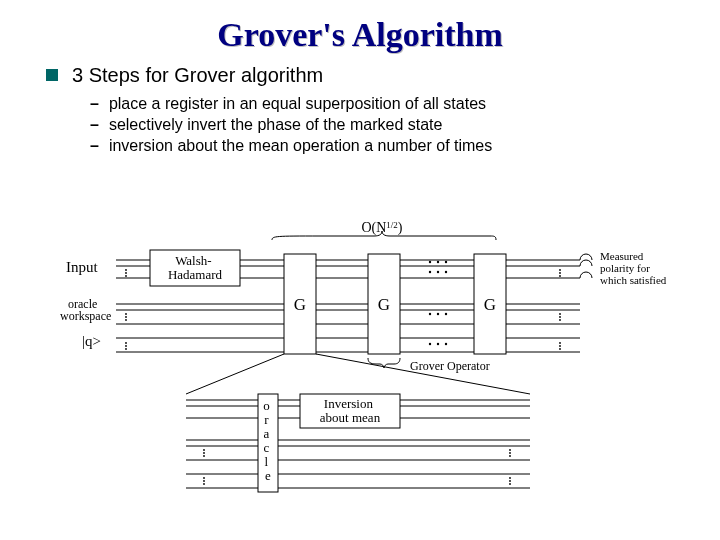 The image size is (720, 540). What do you see at coordinates (198, 76) in the screenshot?
I see `bullet-text: 3 Steps for Grover algorithm` at bounding box center [198, 76].